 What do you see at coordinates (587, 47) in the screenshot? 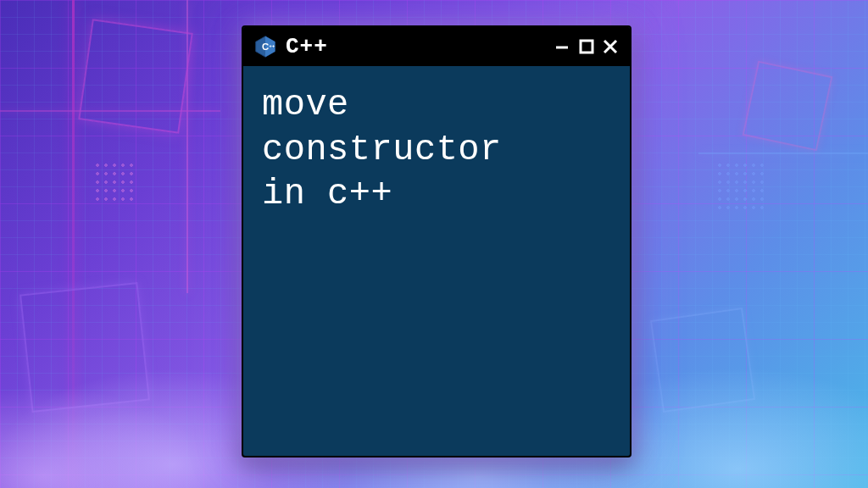
I see `window-controls` at bounding box center [587, 47].